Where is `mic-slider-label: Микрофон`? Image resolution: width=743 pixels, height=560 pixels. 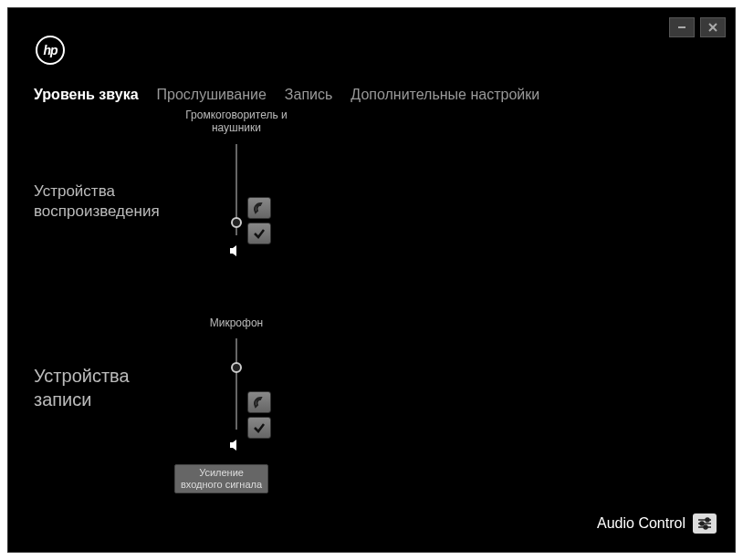
mic-slider-label: Микрофон is located at coordinates (236, 323).